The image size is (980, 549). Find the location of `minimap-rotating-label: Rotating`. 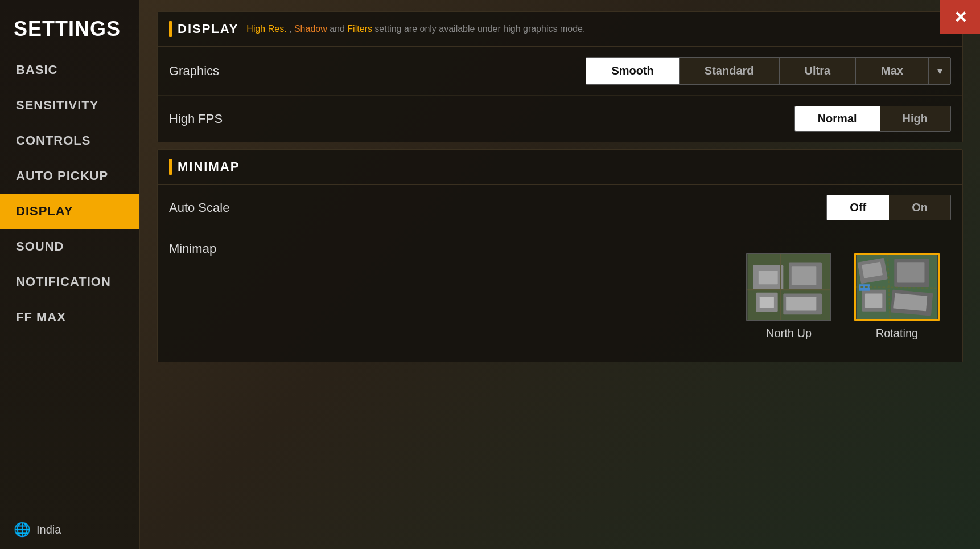

minimap-rotating-label: Rotating is located at coordinates (897, 334).